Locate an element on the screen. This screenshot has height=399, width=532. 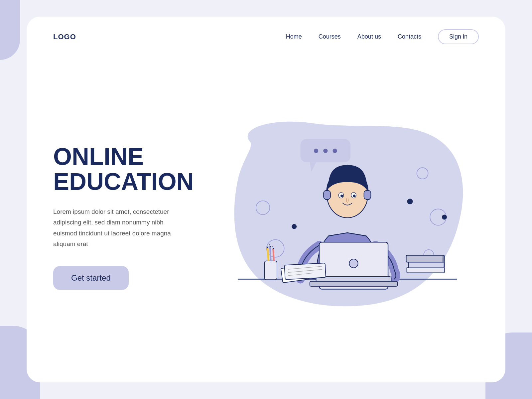
logo: LOGO is located at coordinates (65, 37).